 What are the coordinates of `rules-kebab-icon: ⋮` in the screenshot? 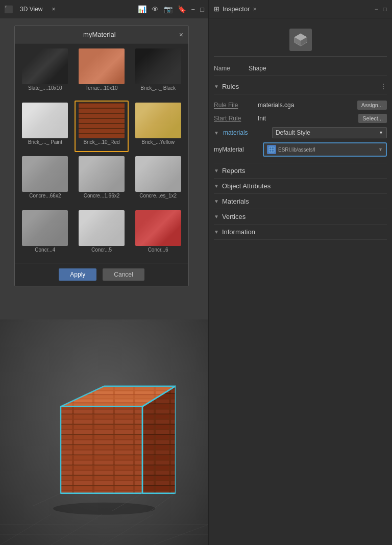 It's located at (383, 86).